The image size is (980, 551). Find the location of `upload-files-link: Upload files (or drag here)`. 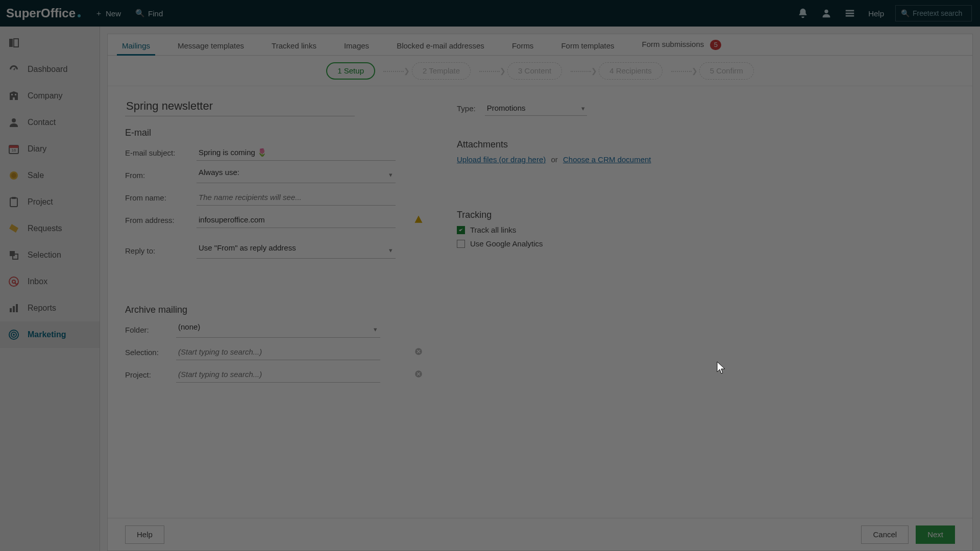

upload-files-link: Upload files (or drag here) is located at coordinates (501, 159).